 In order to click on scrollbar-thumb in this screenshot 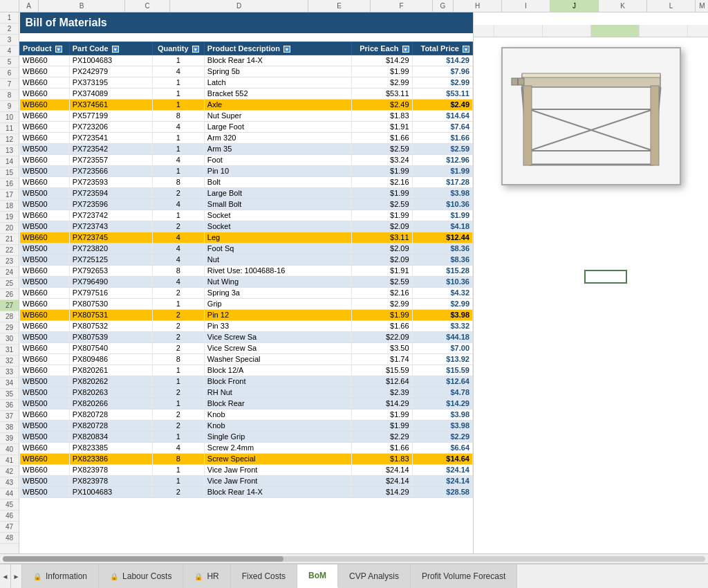, I will do `click(143, 559)`.